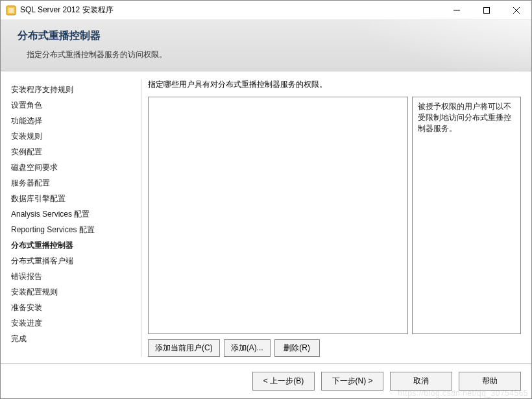 The image size is (532, 399). What do you see at coordinates (297, 348) in the screenshot?
I see `remove-button: 删除(R)` at bounding box center [297, 348].